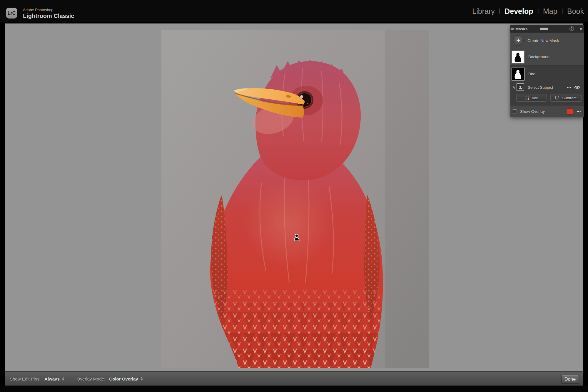  Describe the element at coordinates (570, 112) in the screenshot. I see `overlay-color-swatch` at that location.